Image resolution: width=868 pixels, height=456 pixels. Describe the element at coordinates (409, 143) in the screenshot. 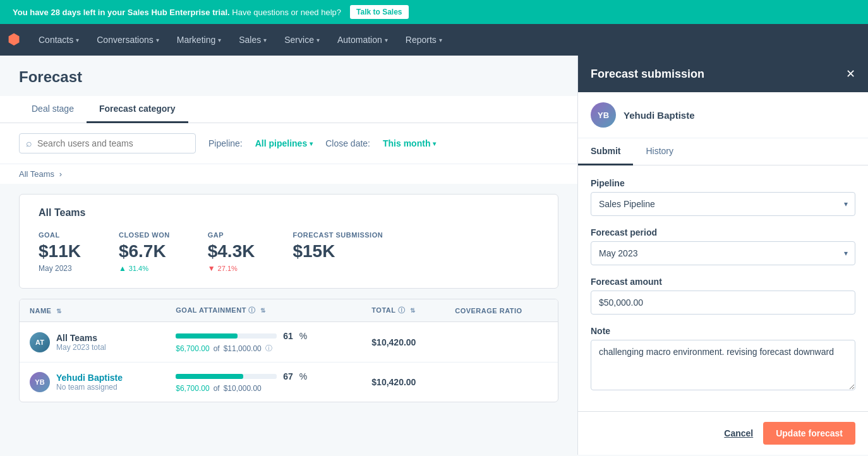

I see `close-date-filter: This month ▾` at that location.